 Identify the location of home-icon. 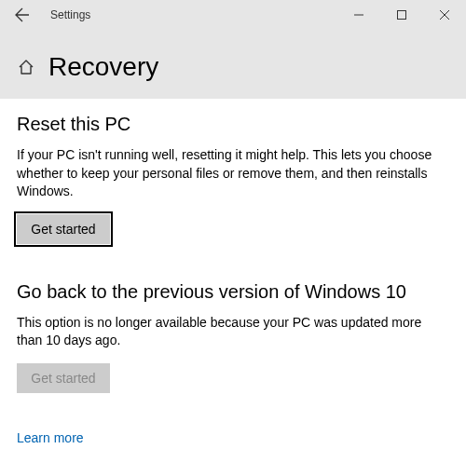
(26, 67).